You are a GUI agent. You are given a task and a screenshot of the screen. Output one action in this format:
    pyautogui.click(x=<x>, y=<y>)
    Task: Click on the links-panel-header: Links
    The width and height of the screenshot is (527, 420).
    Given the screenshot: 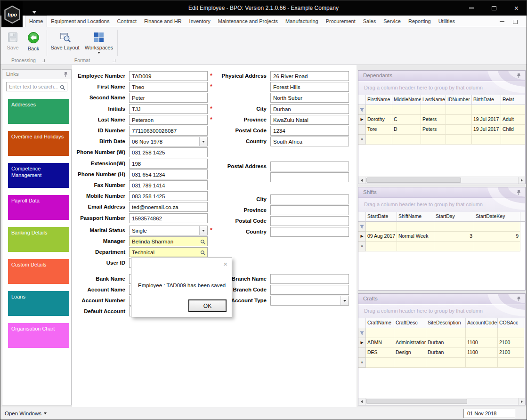 What is the action you would take?
    pyautogui.click(x=37, y=74)
    